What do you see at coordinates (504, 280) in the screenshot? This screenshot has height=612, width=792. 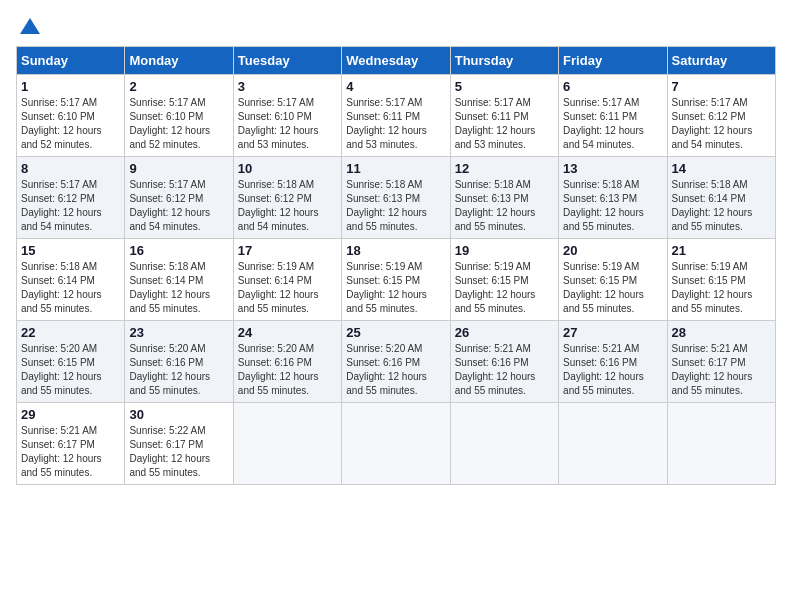 I see `calendar-day-cell: 19 Sunrise: 5:19 AMSunset: 6:15 PMDaylig…` at bounding box center [504, 280].